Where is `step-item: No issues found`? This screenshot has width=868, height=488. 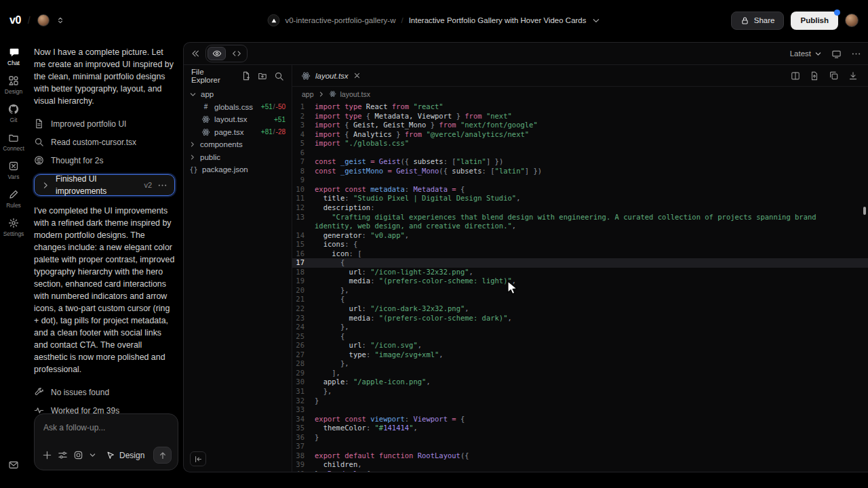
step-item: No issues found is located at coordinates (104, 392).